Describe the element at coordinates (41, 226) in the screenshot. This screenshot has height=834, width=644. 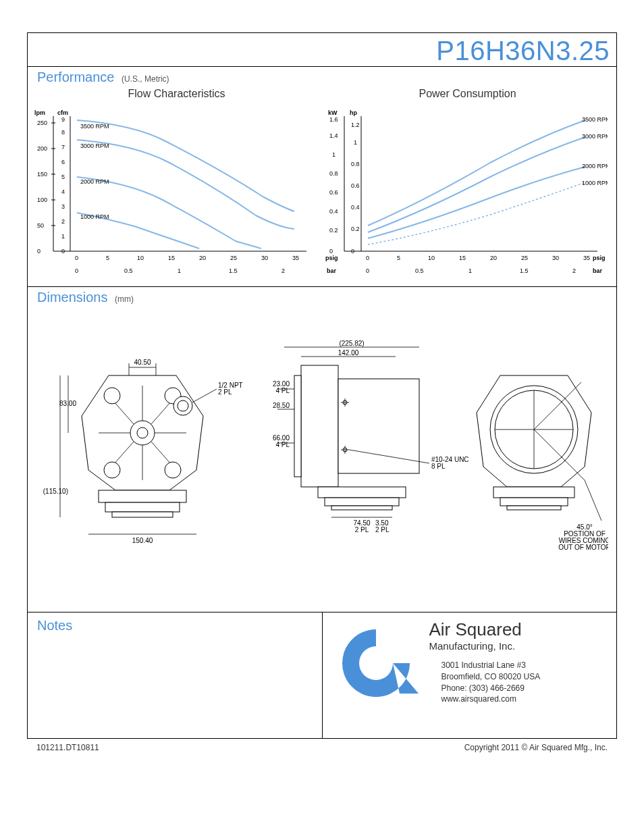
I see `svg-text: 50` at that location.